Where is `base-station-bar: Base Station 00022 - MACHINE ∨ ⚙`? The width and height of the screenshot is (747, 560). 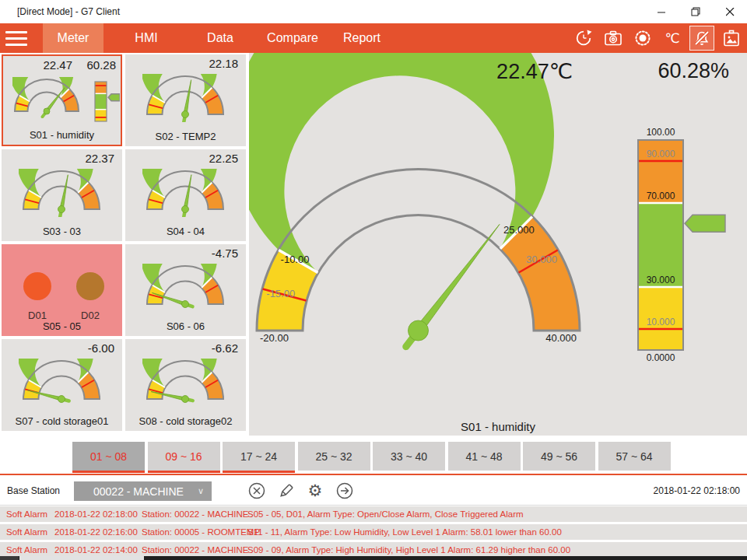 base-station-bar: Base Station 00022 - MACHINE ∨ ⚙ is located at coordinates (374, 490).